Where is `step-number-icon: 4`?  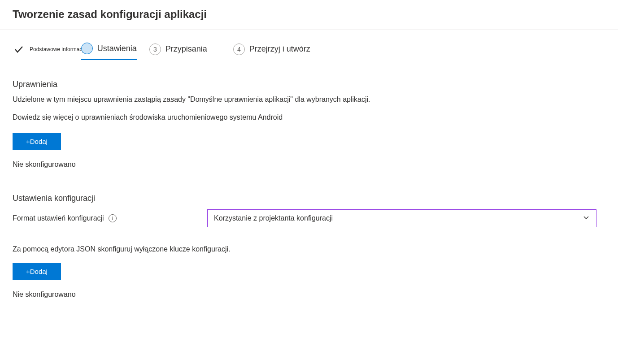 step-number-icon: 4 is located at coordinates (239, 49).